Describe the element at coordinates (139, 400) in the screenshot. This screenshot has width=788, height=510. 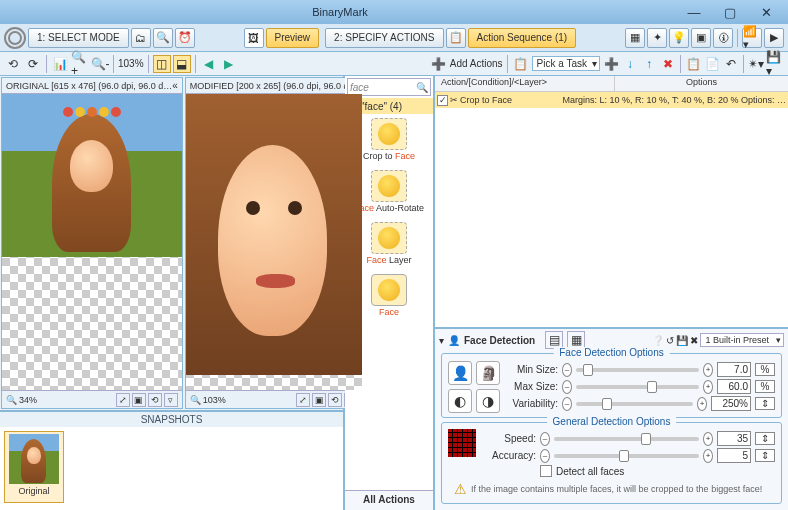
I see `orig-center-icon: ▣` at that location.